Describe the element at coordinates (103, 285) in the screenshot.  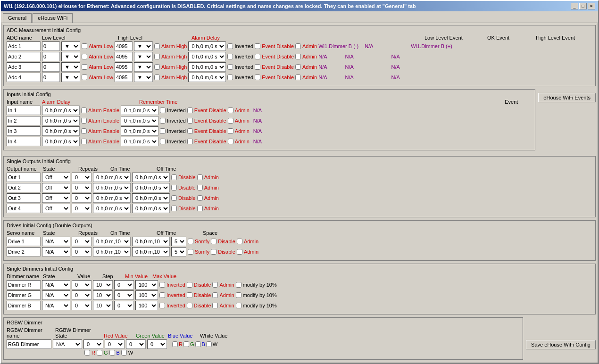
I see `dimmer-step-0: 10` at that location.